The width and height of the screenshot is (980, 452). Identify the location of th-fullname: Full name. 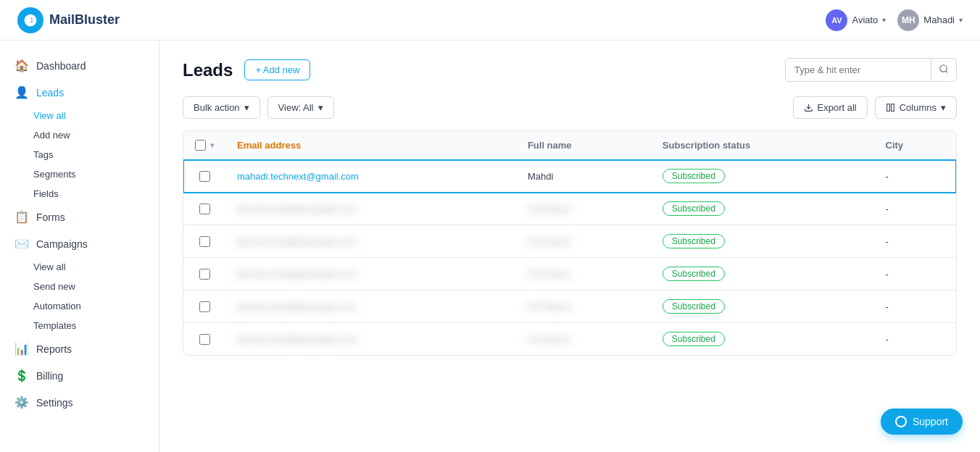
(584, 146).